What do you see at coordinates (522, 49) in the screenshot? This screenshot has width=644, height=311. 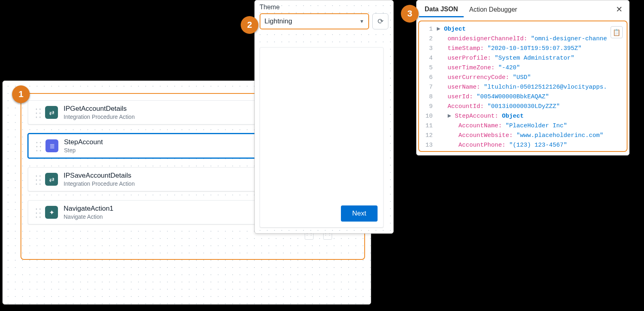 I see `json-row: 3 timeStamp: "2020-10-10T19:59:07.395Z"` at bounding box center [522, 49].